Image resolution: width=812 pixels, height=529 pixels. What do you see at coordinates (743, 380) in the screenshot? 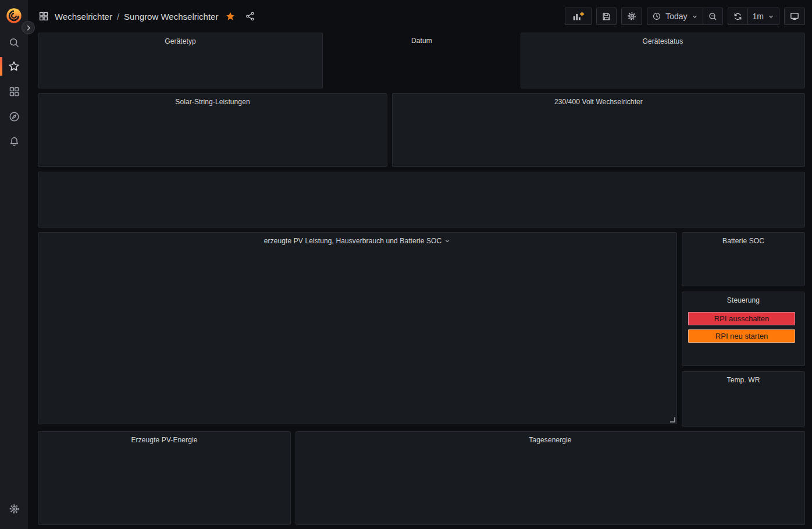
I see `panel-title: Temp. WR` at bounding box center [743, 380].